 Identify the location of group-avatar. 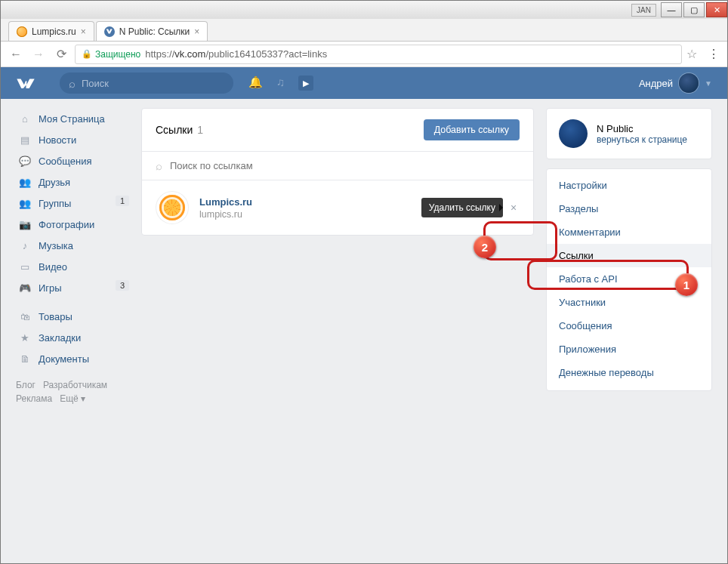
(573, 134).